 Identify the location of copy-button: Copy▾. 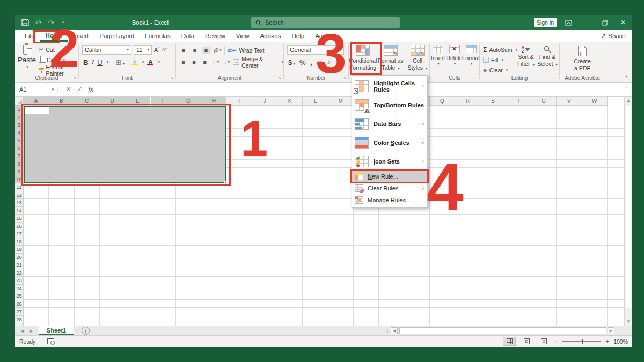
(58, 60).